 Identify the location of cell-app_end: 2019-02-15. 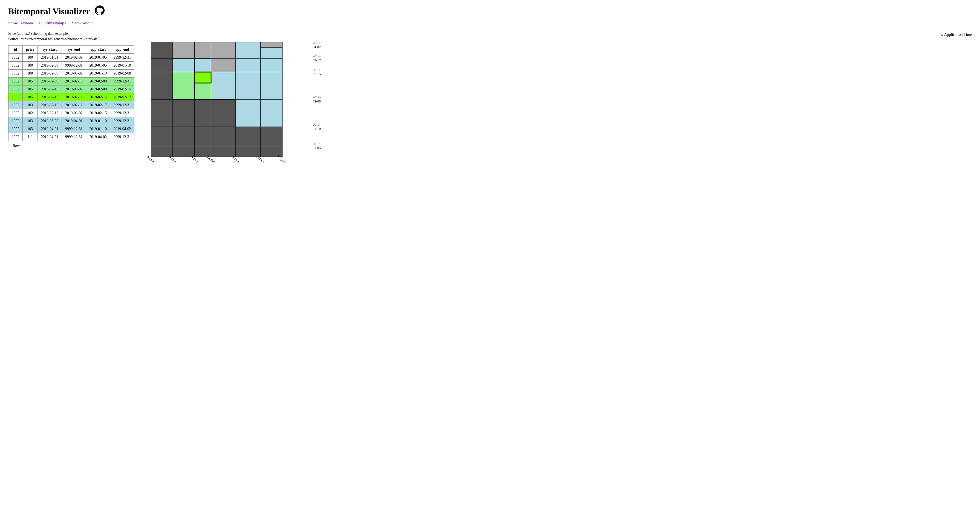
(122, 89).